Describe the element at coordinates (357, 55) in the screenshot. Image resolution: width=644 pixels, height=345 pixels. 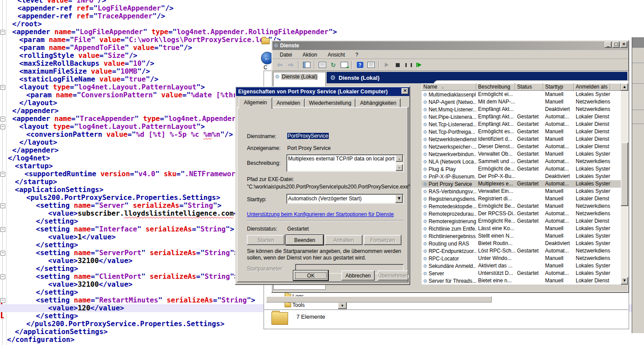
I see `menu-item-?: ?` at that location.